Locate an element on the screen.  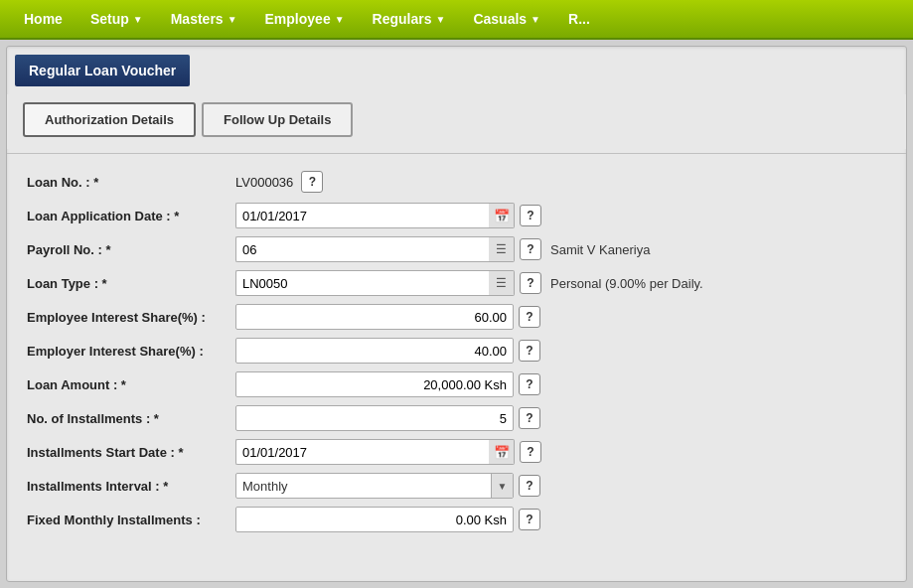
form-row-interval: Installments Interval : * Monthly ▼ ? is located at coordinates (457, 486).